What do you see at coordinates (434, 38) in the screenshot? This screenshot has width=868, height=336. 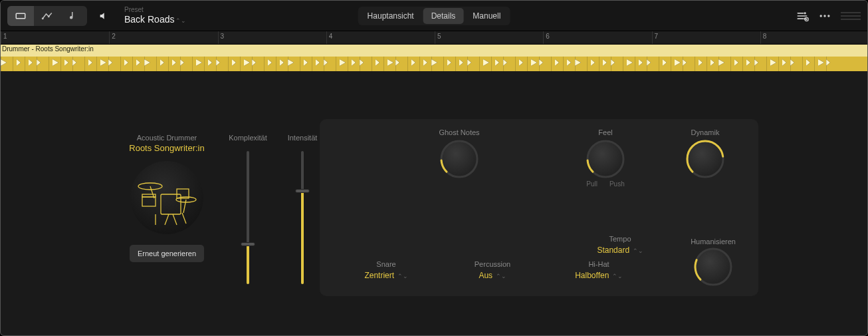 I see `bar-ruler: 12345678` at bounding box center [434, 38].